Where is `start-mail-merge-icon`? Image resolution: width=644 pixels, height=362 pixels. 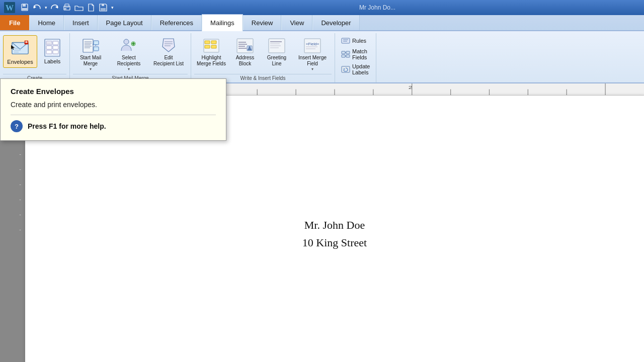 start-mail-merge-icon is located at coordinates (91, 46).